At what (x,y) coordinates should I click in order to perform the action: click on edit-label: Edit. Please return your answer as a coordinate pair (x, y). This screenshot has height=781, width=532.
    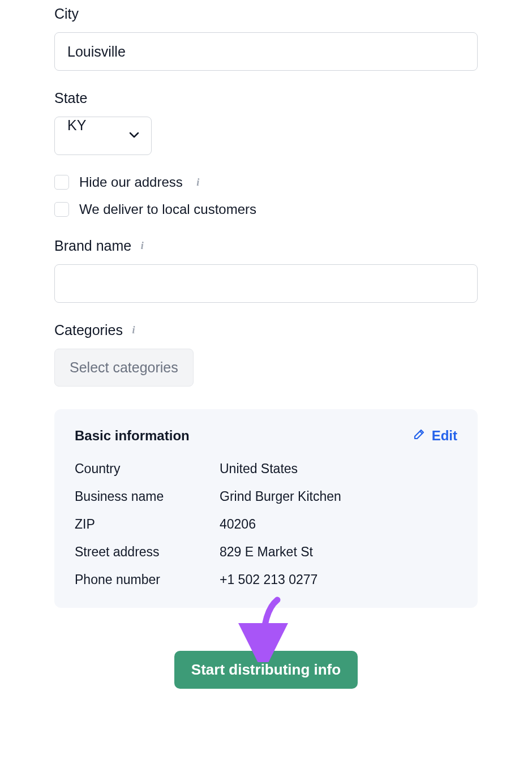
    Looking at the image, I should click on (445, 436).